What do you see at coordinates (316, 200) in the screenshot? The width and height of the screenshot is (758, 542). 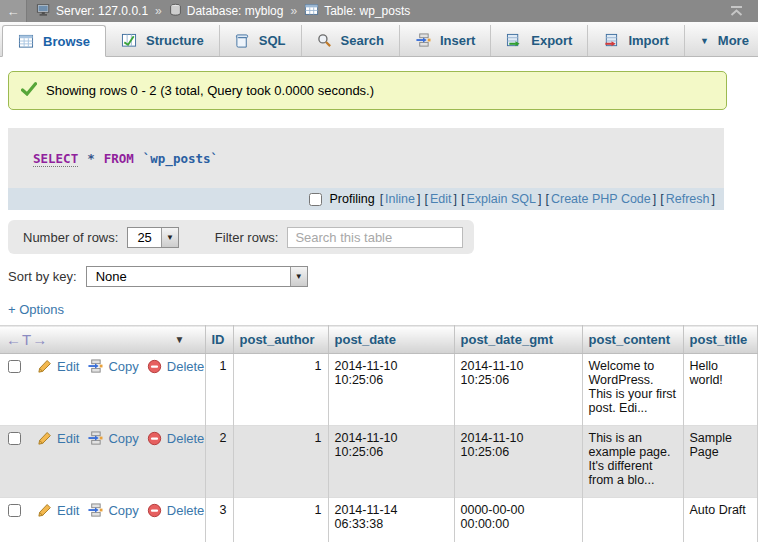 I see `profiling-checkbox` at bounding box center [316, 200].